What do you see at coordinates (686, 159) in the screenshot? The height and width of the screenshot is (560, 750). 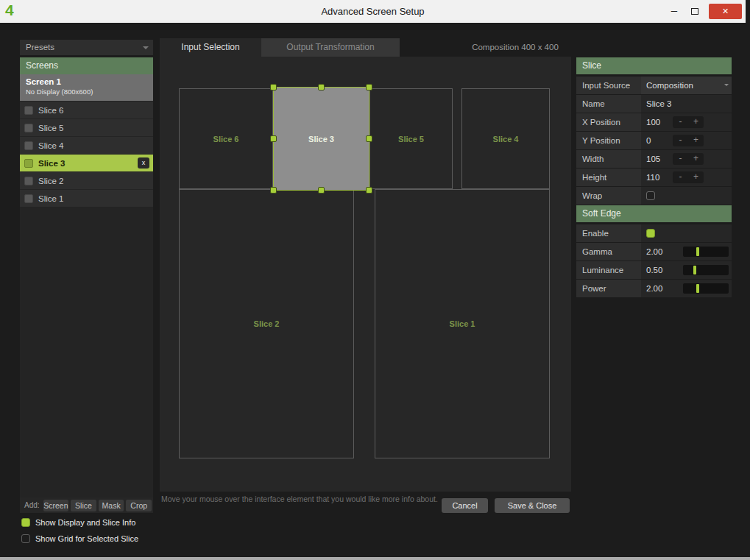 I see `width-field: 105 - +` at bounding box center [686, 159].